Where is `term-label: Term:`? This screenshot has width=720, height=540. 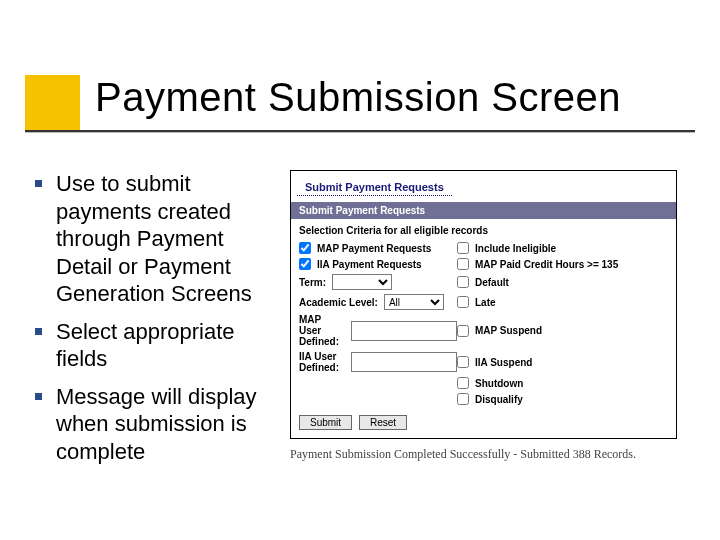
term-label: Term: is located at coordinates (312, 282).